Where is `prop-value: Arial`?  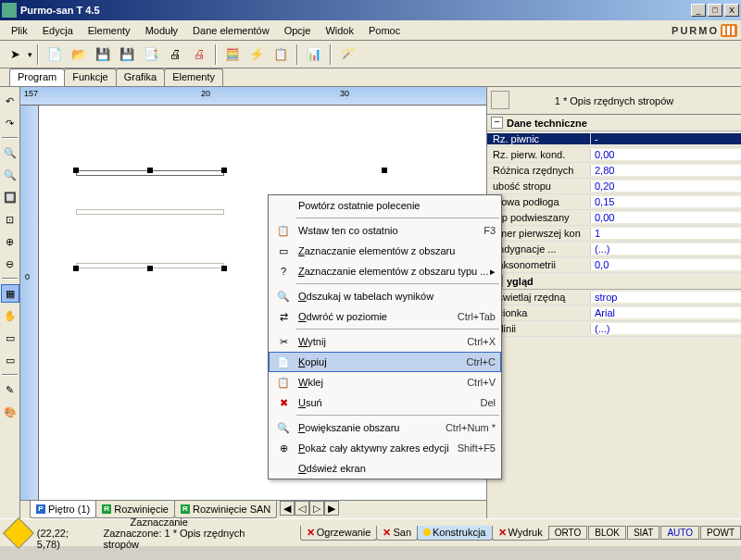
prop-value: Arial is located at coordinates (666, 313).